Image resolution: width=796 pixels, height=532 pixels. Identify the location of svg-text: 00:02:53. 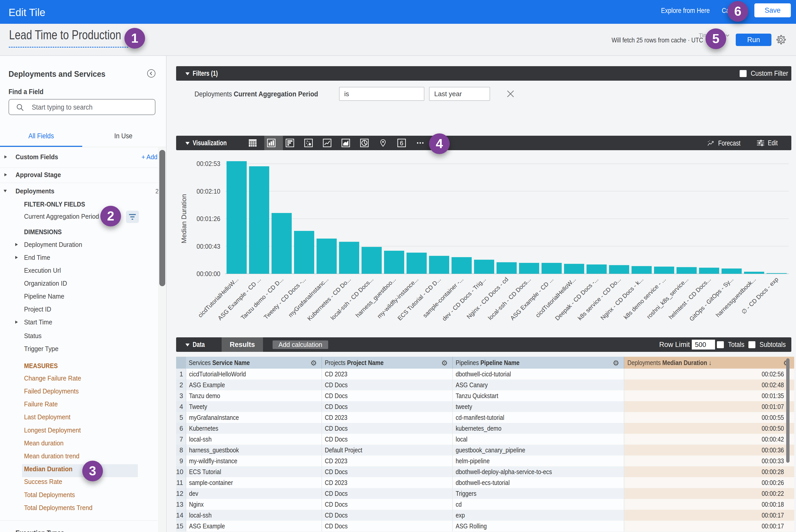
(208, 164).